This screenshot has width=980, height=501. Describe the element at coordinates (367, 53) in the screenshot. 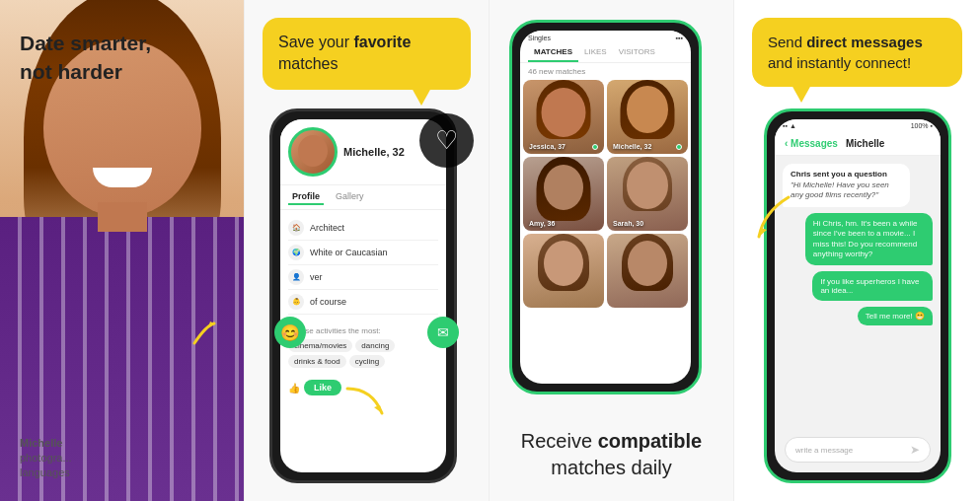

I see `speech-bubble-save: Save your favorite matches` at that location.